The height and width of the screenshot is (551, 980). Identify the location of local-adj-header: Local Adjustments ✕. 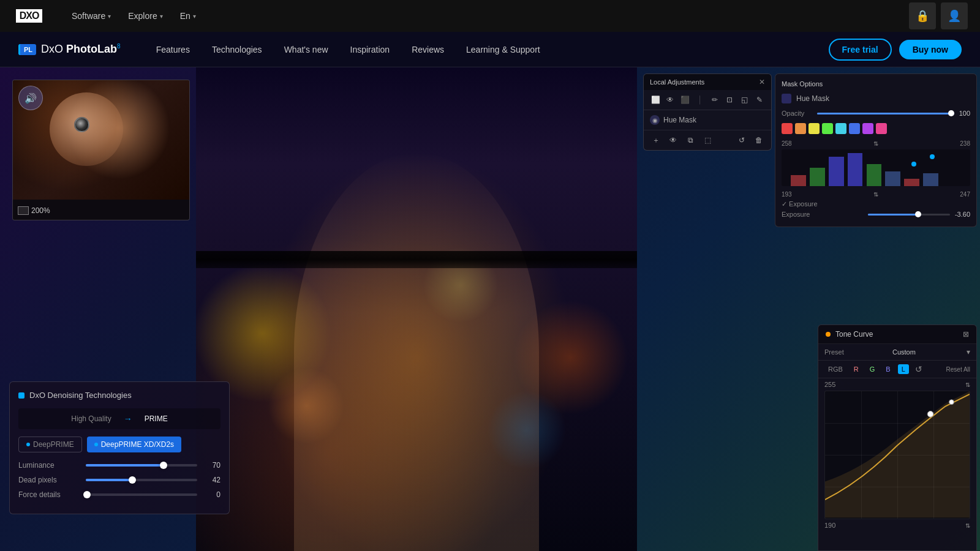
(707, 82).